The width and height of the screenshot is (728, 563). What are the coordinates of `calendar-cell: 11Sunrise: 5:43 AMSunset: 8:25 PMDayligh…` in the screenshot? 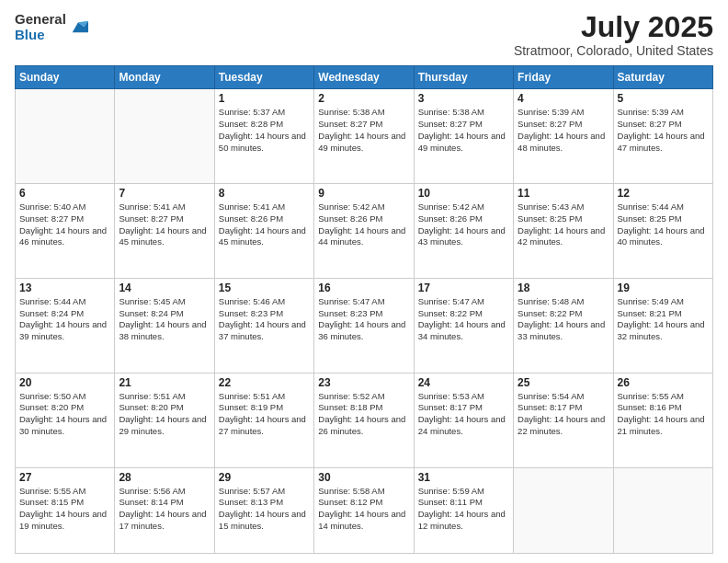 It's located at (563, 232).